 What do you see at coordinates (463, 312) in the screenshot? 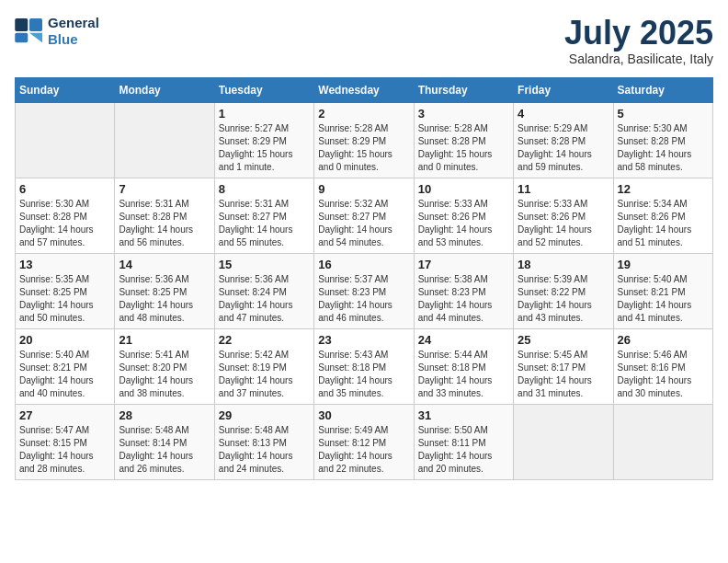
I see `daylight-text: Daylight: 14 hours and 44 minutes.` at bounding box center [463, 312].